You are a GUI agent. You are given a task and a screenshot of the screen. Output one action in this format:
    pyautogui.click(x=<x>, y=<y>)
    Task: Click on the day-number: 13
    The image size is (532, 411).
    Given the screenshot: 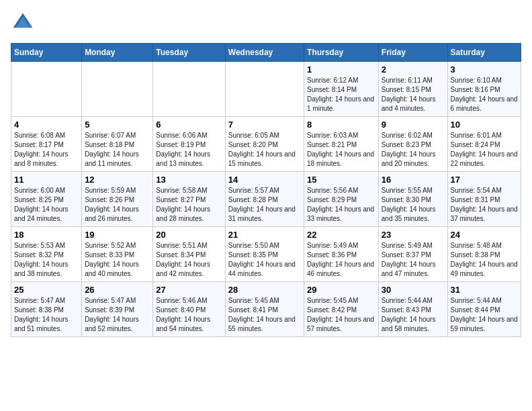 What is the action you would take?
    pyautogui.click(x=189, y=180)
    